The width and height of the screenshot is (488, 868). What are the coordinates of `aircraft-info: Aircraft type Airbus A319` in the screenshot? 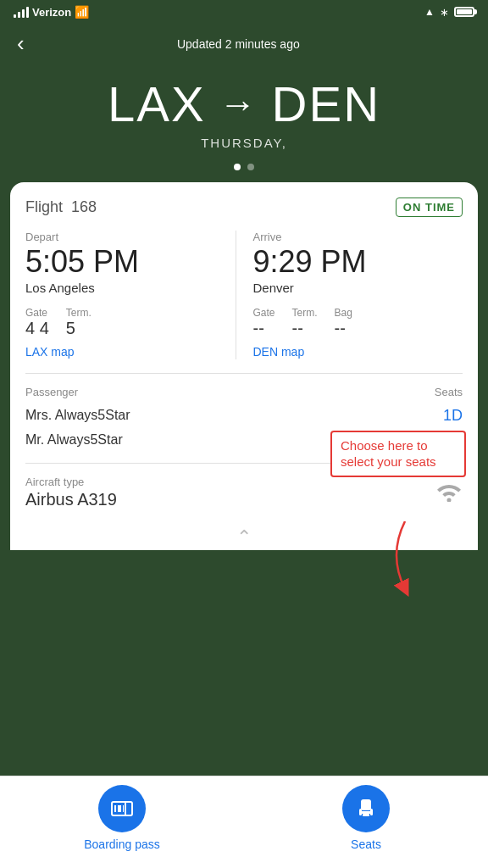 It's located at (71, 492).